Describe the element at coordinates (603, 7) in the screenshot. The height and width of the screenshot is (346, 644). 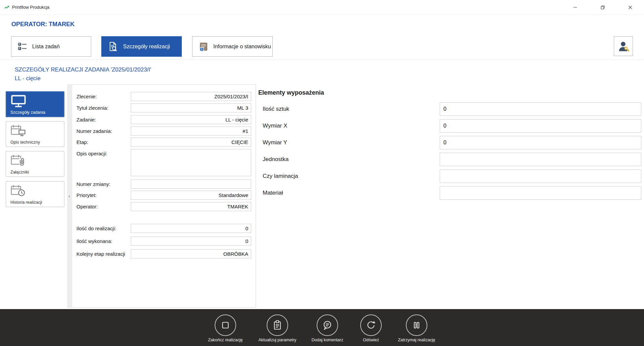
I see `window-controls` at that location.